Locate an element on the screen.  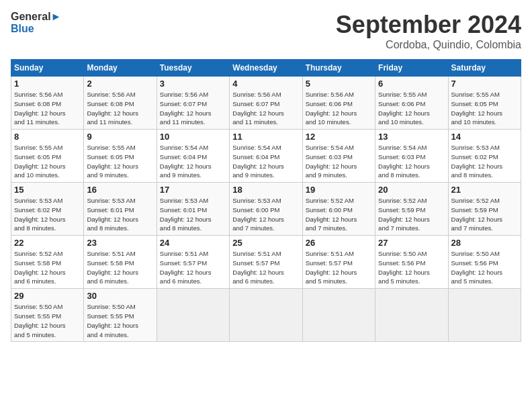
calendar-cell: 18Sunrise: 5:53 AM Sunset: 6:00 PM Dayli… is located at coordinates (266, 210).